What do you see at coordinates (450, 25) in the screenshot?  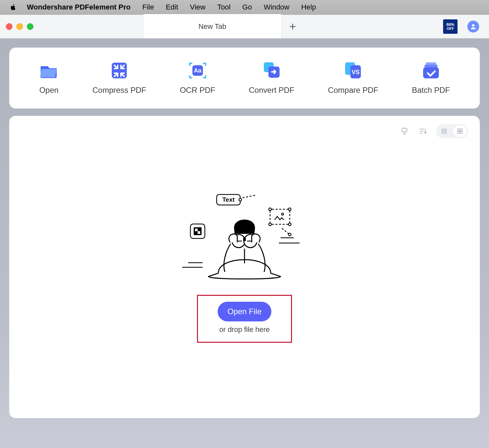 I see `promo-pct: 66%` at bounding box center [450, 25].